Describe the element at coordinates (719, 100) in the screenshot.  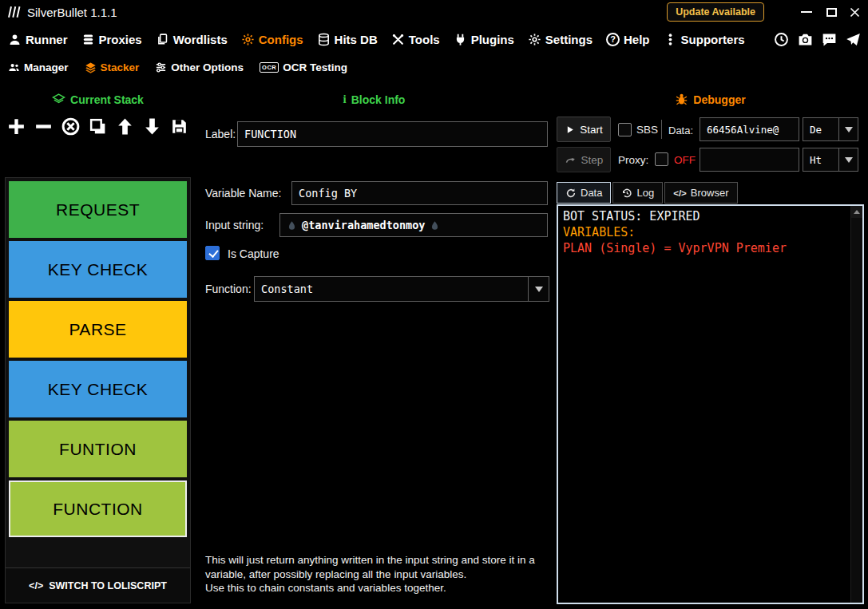
I see `panel-title: Debugger` at that location.